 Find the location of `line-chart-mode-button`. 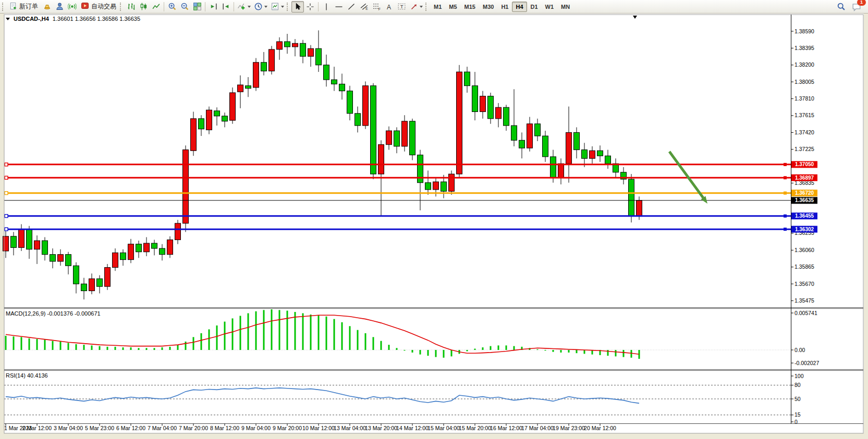

line-chart-mode-button is located at coordinates (156, 7).